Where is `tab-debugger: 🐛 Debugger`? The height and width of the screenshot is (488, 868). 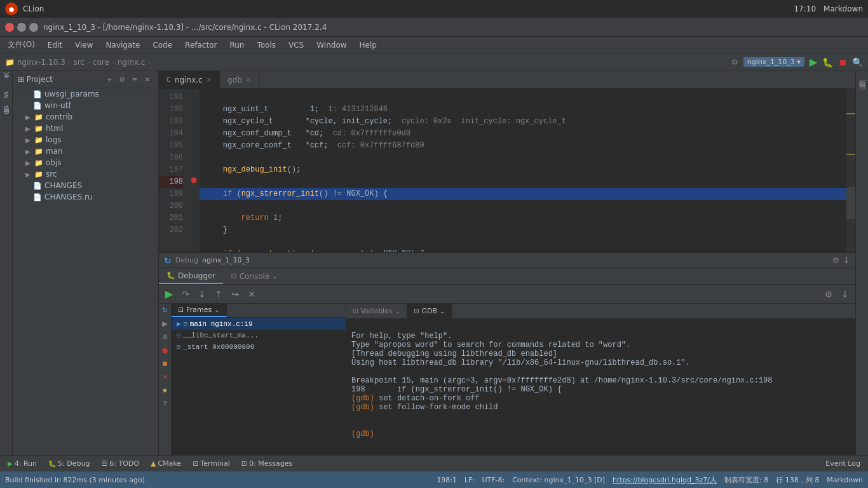
tab-debugger: 🐛 Debugger is located at coordinates (191, 276).